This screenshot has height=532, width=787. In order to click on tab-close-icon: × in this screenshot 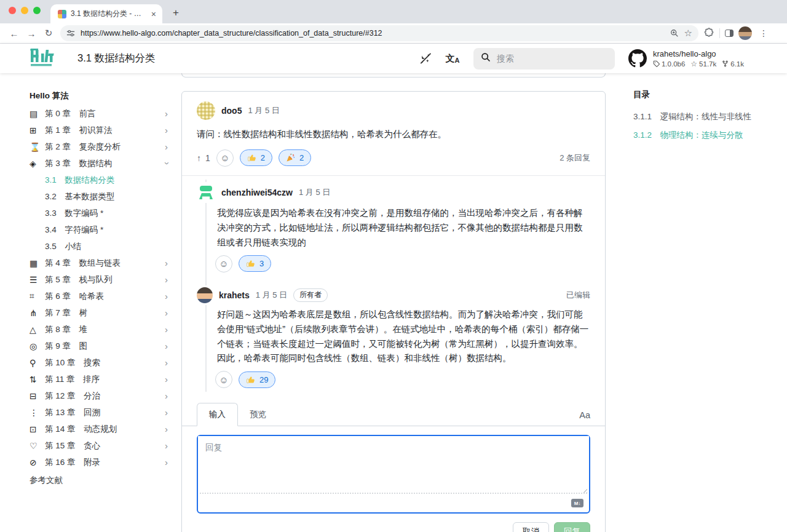, I will do `click(154, 14)`.